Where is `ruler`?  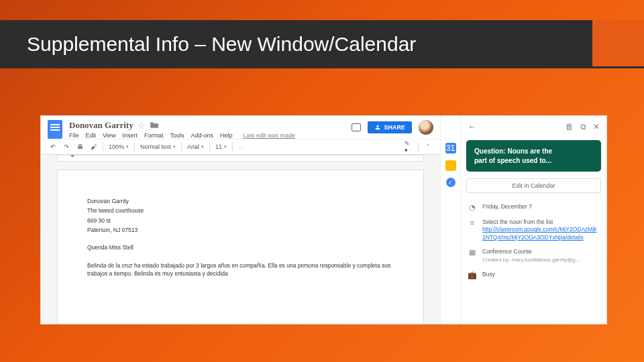 ruler is located at coordinates (240, 158).